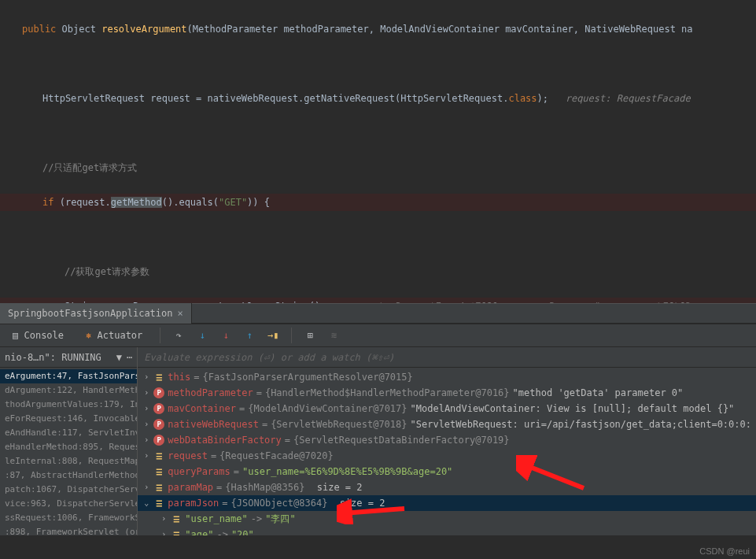 The width and height of the screenshot is (756, 559). I want to click on thread-name: nio-8…n": RUNNING, so click(53, 357).